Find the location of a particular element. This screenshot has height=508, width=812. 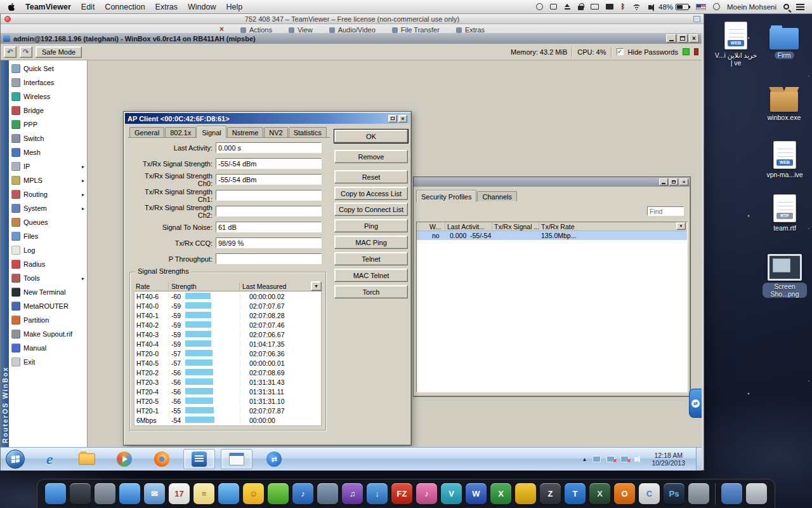

sidebar-item-ip: IP▸ is located at coordinates (48, 166).